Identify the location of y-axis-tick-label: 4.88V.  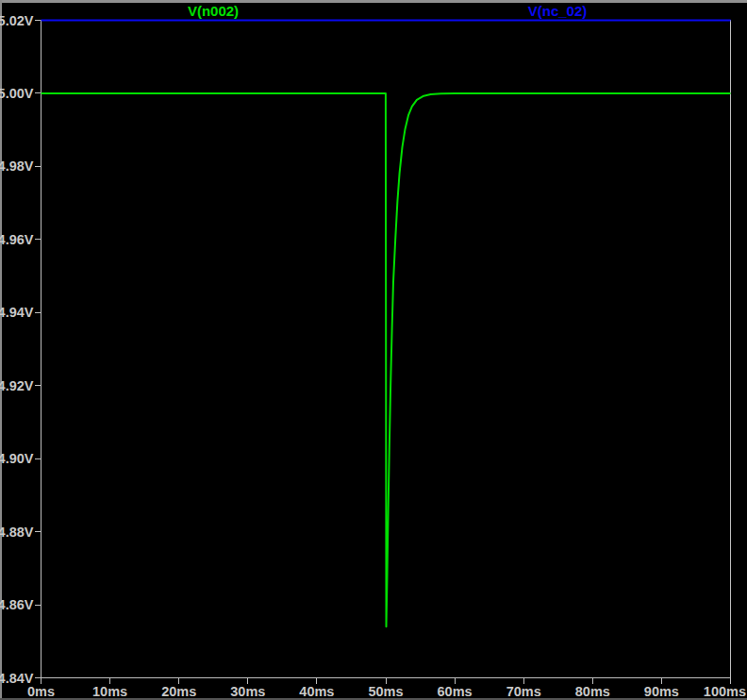
(17, 532).